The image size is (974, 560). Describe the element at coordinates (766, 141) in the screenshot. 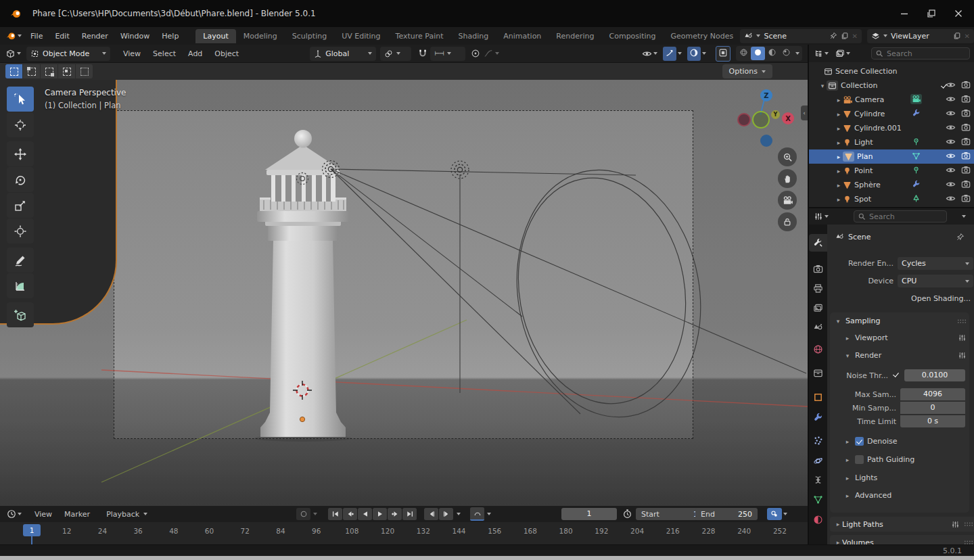

I see `gizmo-axis-minus-z` at that location.